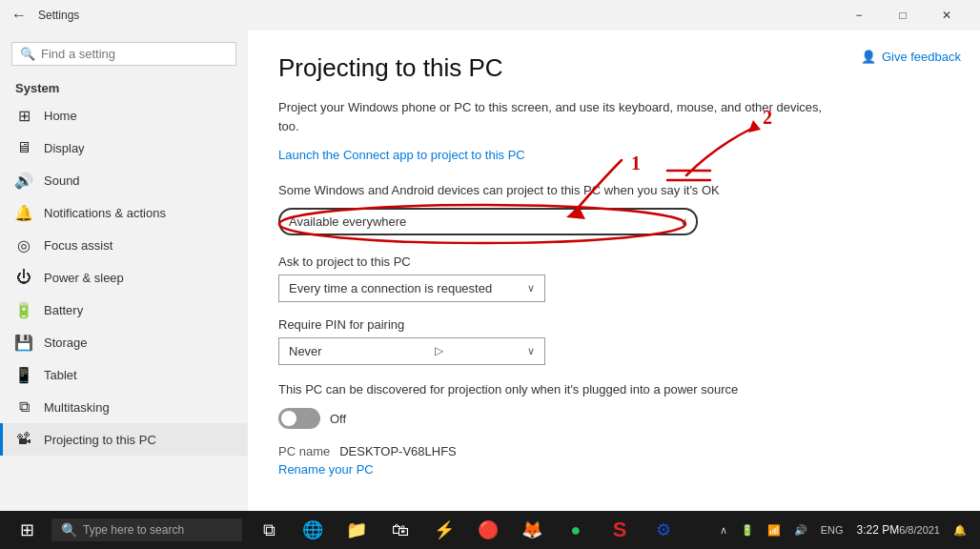 The width and height of the screenshot is (980, 549). Describe the element at coordinates (868, 57) in the screenshot. I see `feedback-icon: 👤` at that location.